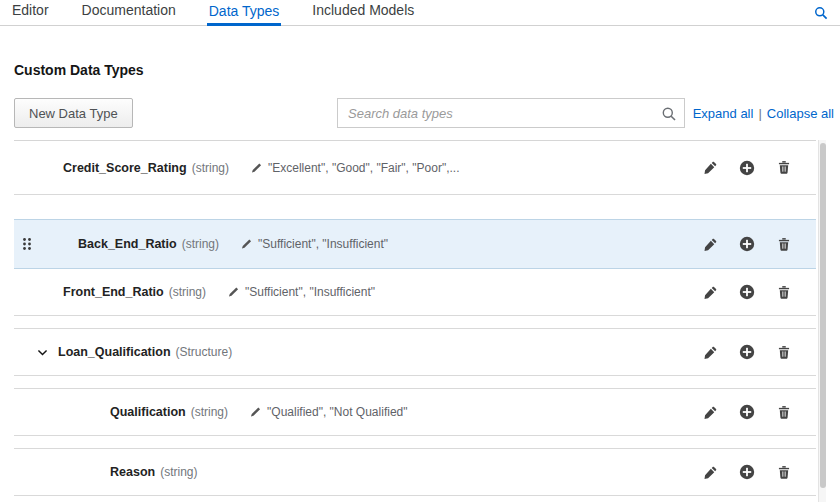 The width and height of the screenshot is (840, 502). I want to click on scrollbar-thumb, so click(823, 316).